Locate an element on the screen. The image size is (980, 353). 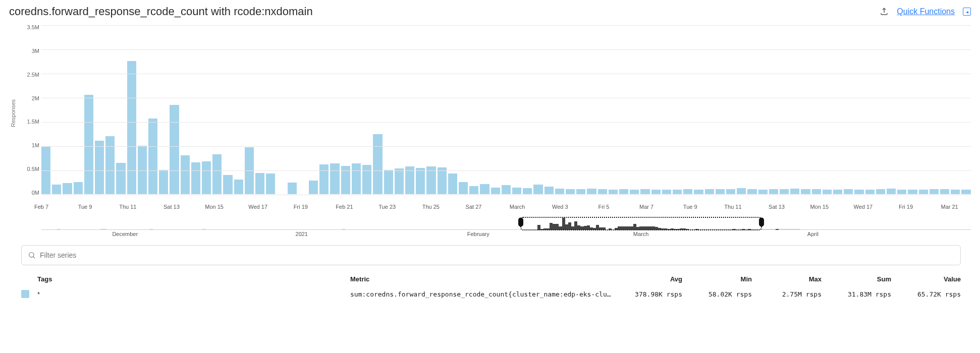
export-icon is located at coordinates (884, 12).